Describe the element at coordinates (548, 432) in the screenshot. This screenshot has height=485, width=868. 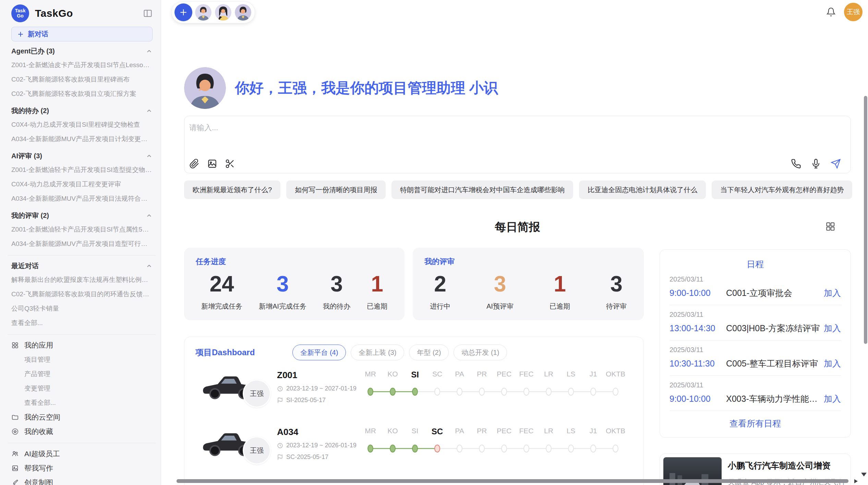
I see `milestone-label: LR` at that location.